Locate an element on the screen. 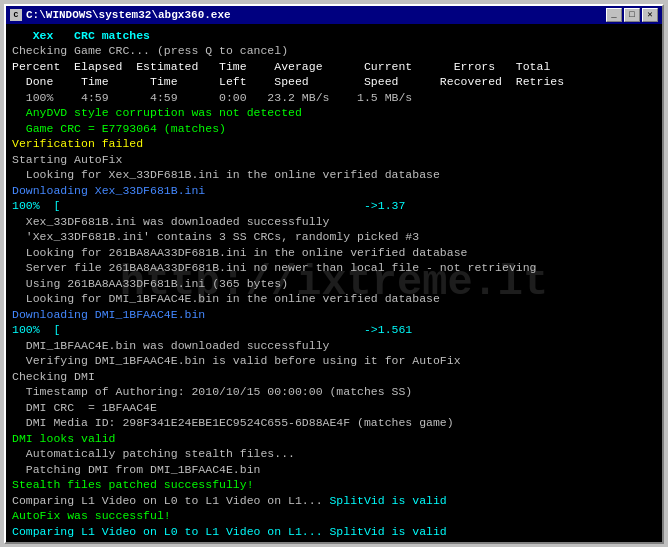  console-line: Xex_33DF681B.ini was downloaded successf… is located at coordinates (334, 222).